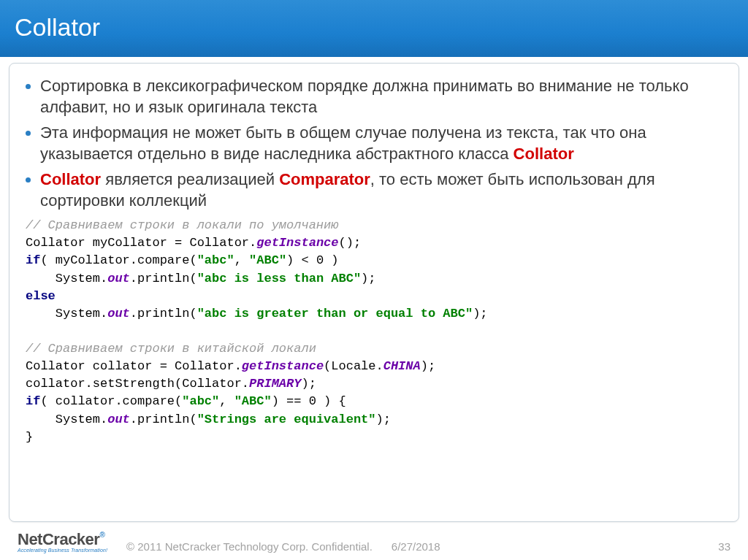  Describe the element at coordinates (182, 225) in the screenshot. I see `code-comment: // Сравниваем строки в локали по умолчан…` at that location.